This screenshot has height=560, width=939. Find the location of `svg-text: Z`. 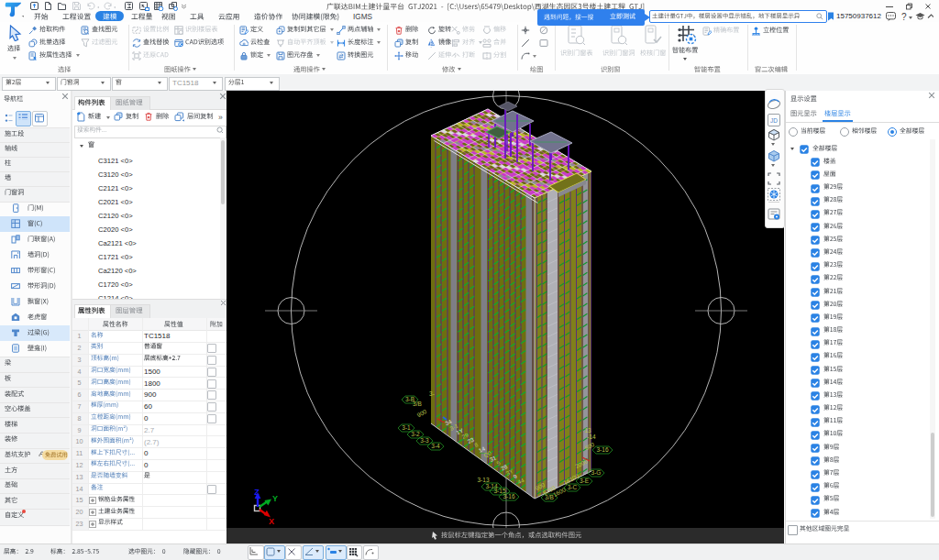

svg-text: Z is located at coordinates (257, 492).